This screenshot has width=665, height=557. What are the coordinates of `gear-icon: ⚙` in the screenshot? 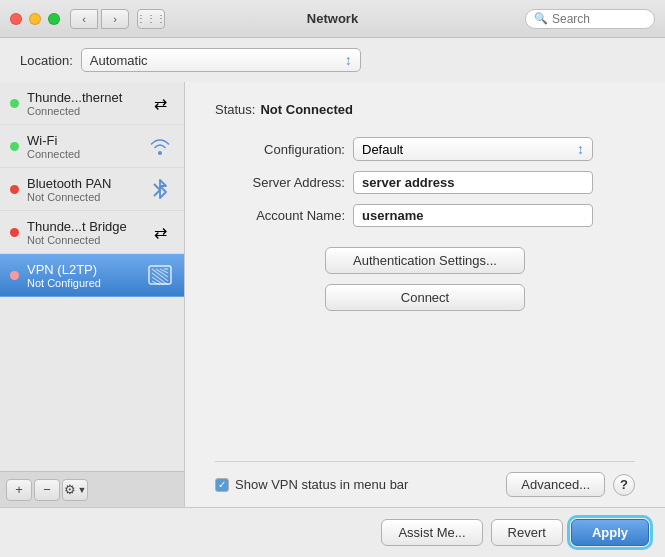 It's located at (70, 490).